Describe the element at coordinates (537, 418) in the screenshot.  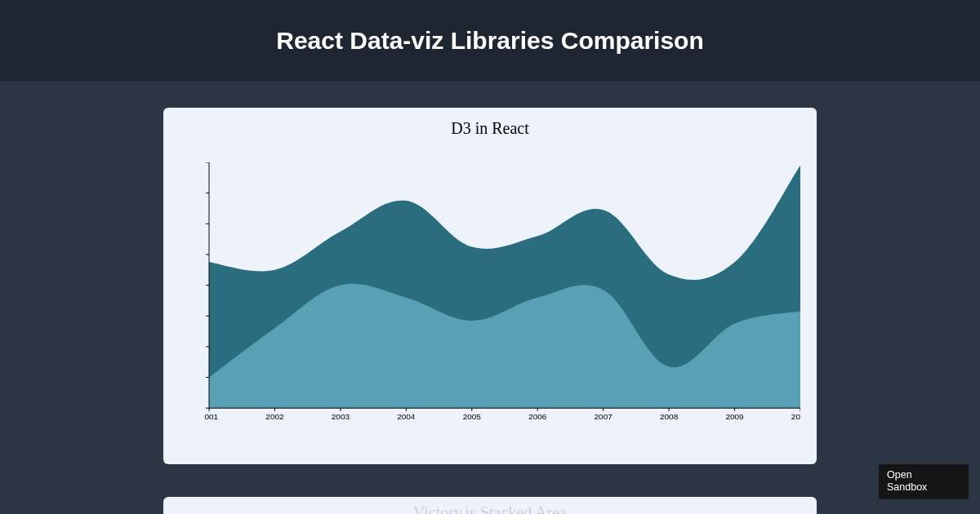
I see `x-tick-label: 2006` at that location.